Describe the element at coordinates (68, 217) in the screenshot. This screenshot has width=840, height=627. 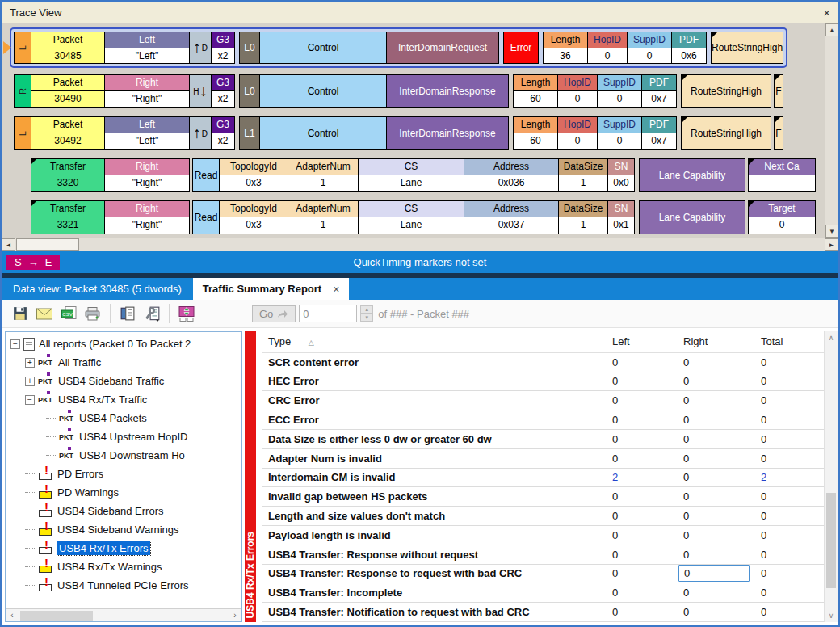
I see `transfer-id-cell: Transfer 3321` at that location.